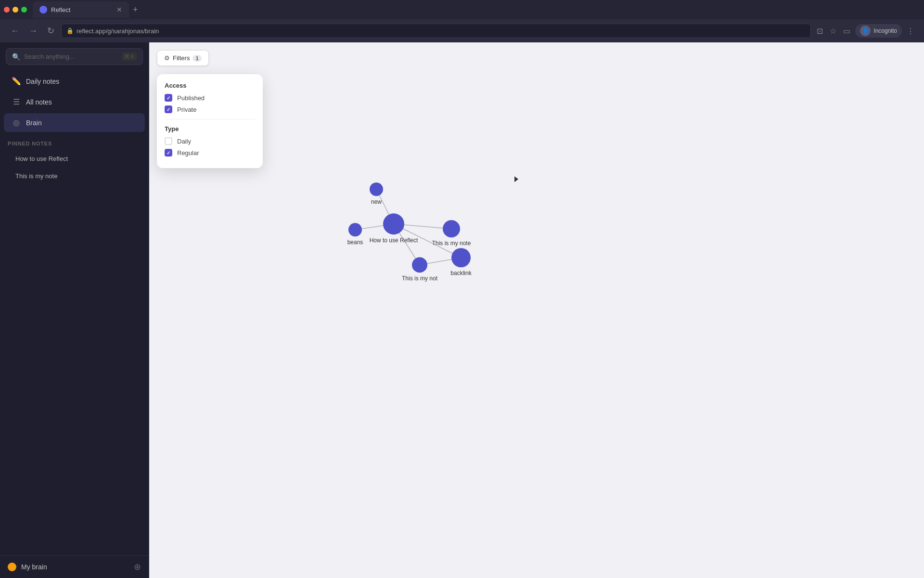 The width and height of the screenshot is (924, 578). What do you see at coordinates (865, 31) in the screenshot?
I see `nav-actions: ⊡ ☆ ▭ 👤 Incognito ⋮` at bounding box center [865, 31].